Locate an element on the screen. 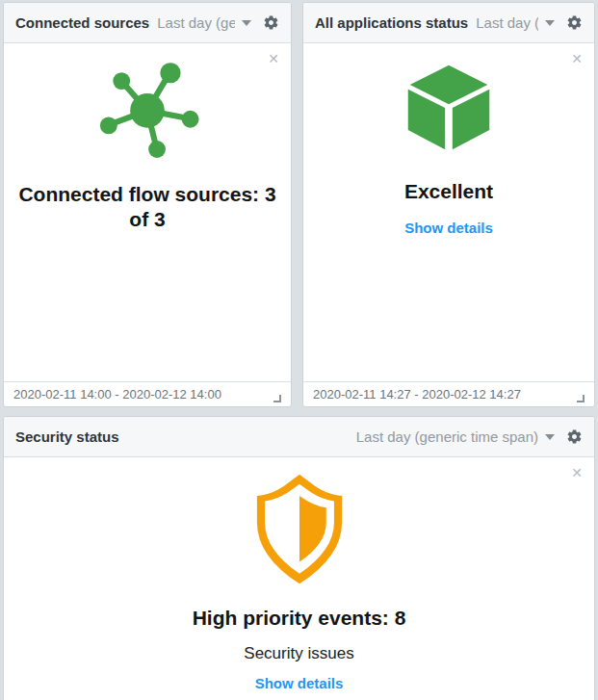 This screenshot has width=598, height=700. widget-title: Security status is located at coordinates (67, 437).